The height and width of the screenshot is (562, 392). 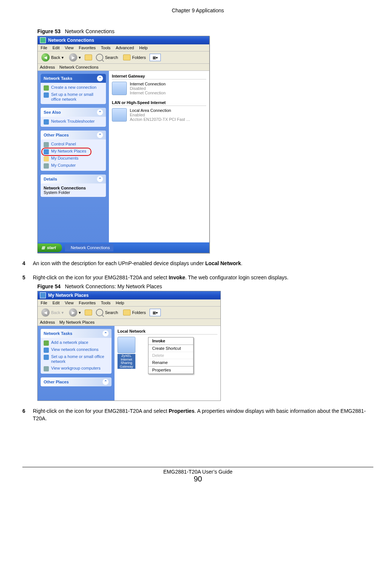 What do you see at coordinates (205, 286) in the screenshot?
I see `figure54-caption: Figure 54 Network Connections: My Networ…` at bounding box center [205, 286].